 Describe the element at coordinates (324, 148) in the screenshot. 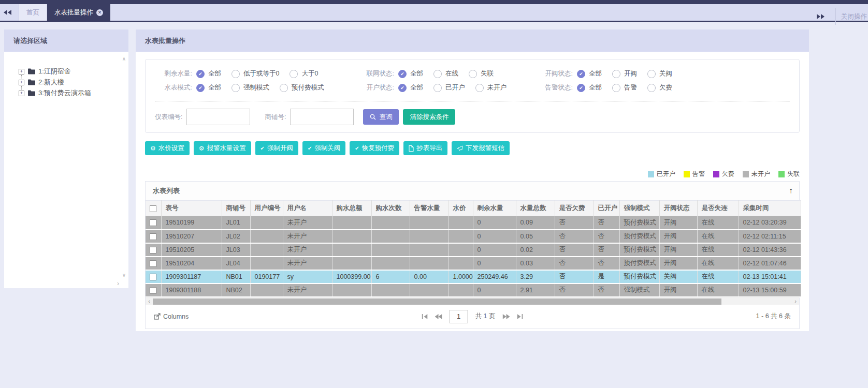

I see `action-button: ✔强制关阀` at that location.